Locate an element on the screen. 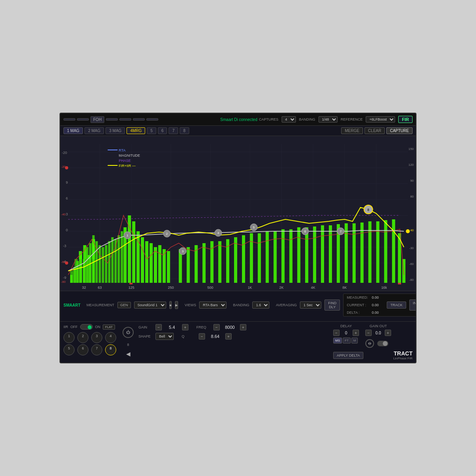 This screenshot has width=476, height=476. freq-minus: − is located at coordinates (217, 327).